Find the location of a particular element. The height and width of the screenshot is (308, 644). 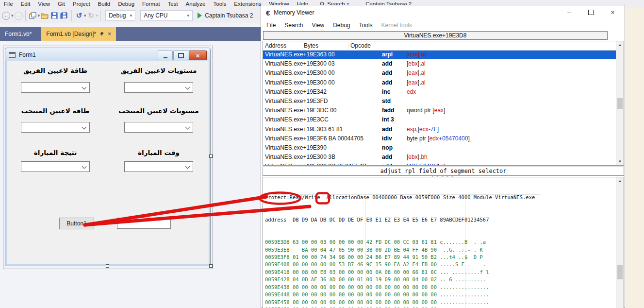

menu-item: Search is located at coordinates (294, 25).